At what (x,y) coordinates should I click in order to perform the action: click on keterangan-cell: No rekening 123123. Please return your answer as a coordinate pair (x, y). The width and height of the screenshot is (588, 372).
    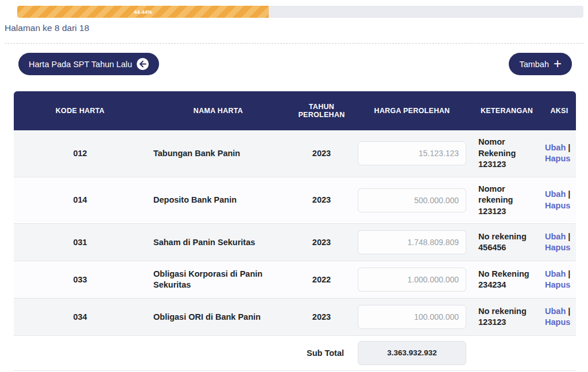
    Looking at the image, I should click on (506, 317).